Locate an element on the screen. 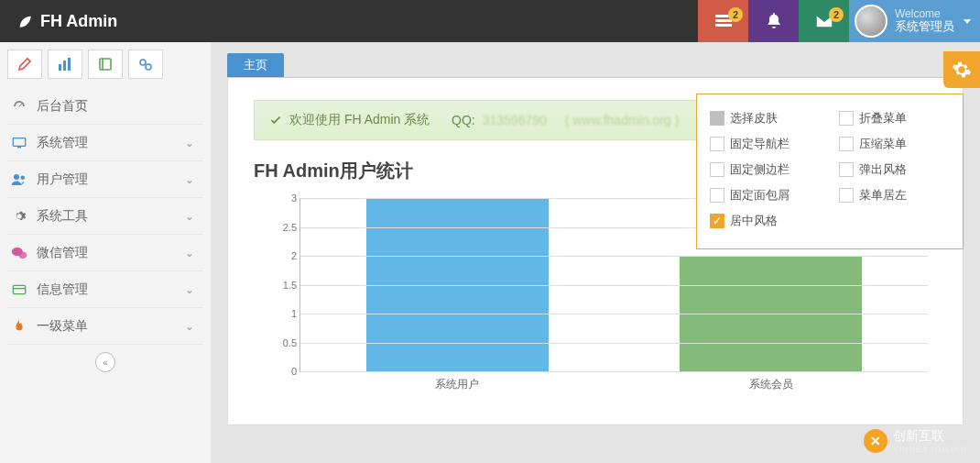  stats-button is located at coordinates (65, 64).